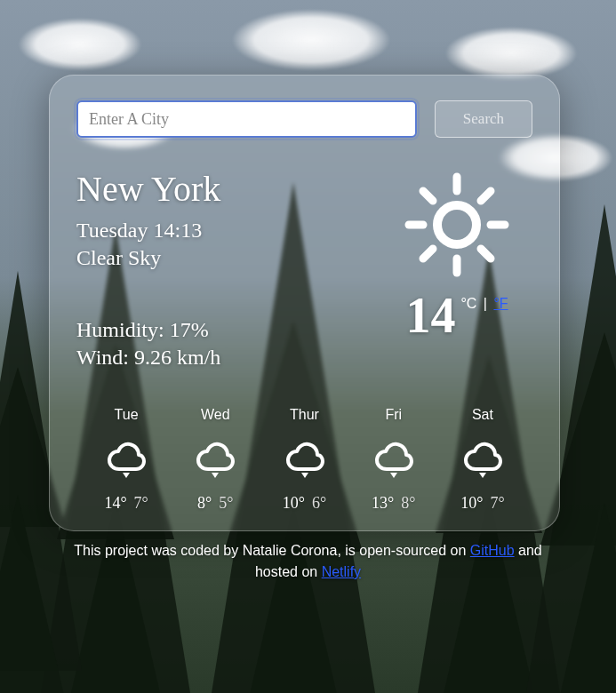 This screenshot has width=616, height=693. Describe the element at coordinates (229, 258) in the screenshot. I see `current-condition: Clear Sky` at that location.